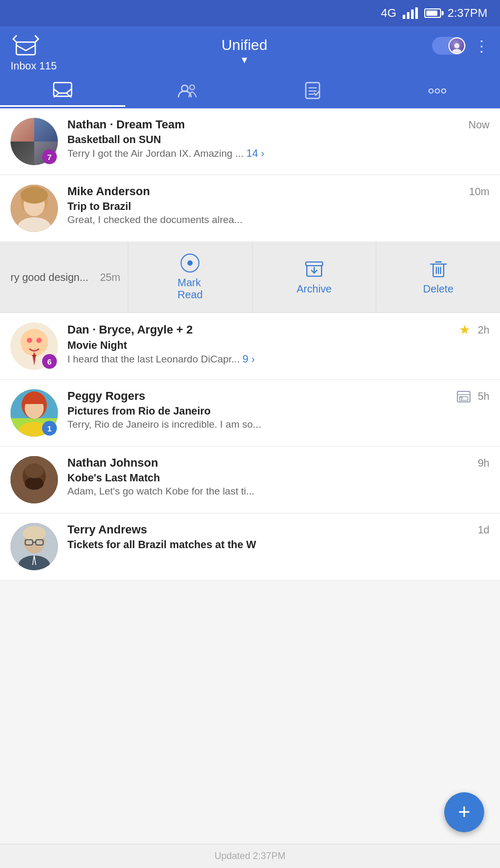 The height and width of the screenshot is (868, 500). I want to click on tab-bar, so click(250, 89).